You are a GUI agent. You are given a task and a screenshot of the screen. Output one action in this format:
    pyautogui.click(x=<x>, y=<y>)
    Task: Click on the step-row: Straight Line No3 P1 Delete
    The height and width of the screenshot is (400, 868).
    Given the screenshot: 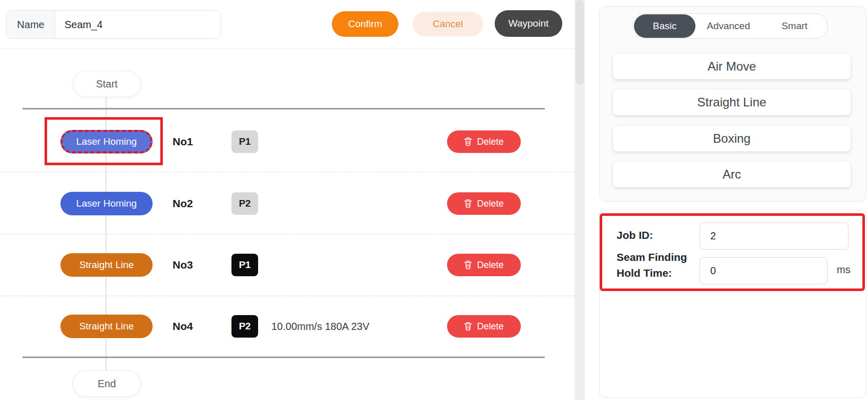 What is the action you would take?
    pyautogui.click(x=287, y=265)
    